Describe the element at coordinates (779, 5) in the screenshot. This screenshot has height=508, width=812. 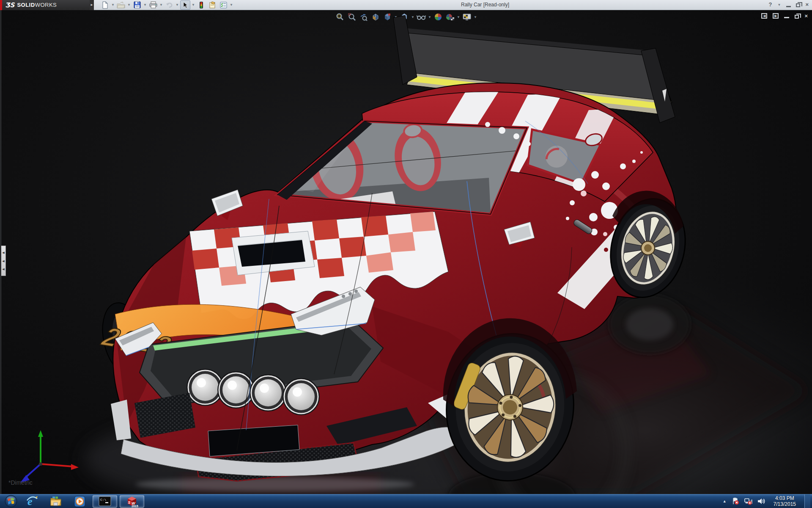
I see `help-dropdown-caret: ▼` at that location.